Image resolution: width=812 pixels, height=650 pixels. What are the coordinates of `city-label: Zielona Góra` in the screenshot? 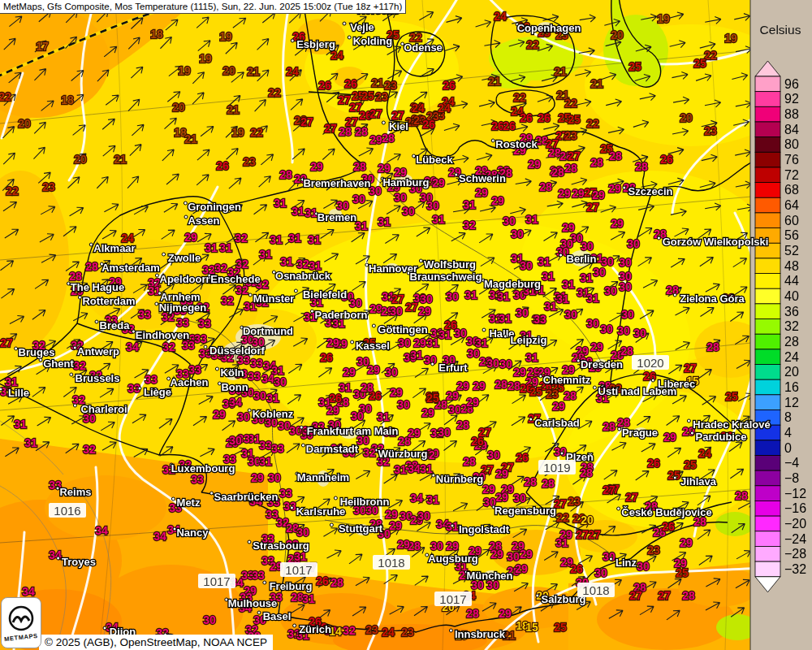 It's located at (712, 299).